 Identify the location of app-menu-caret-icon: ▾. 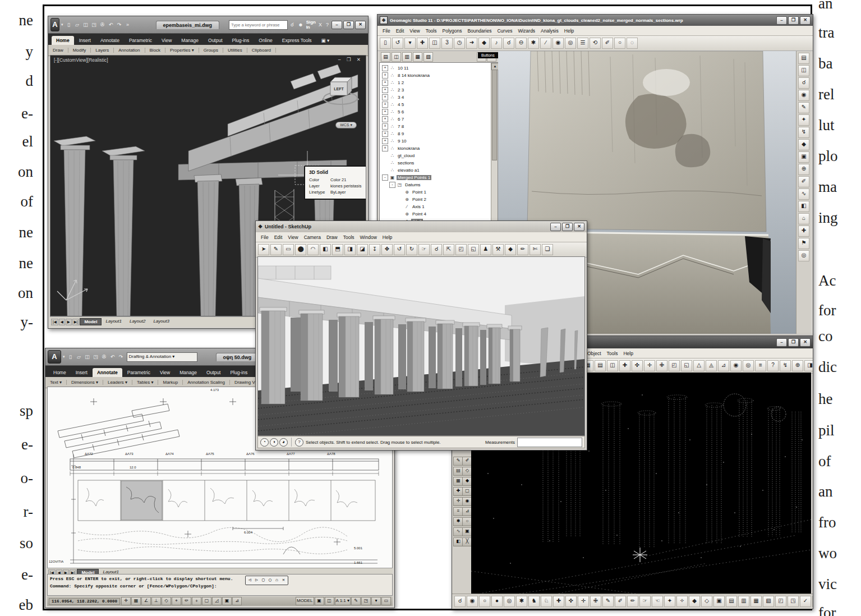
(62, 25).